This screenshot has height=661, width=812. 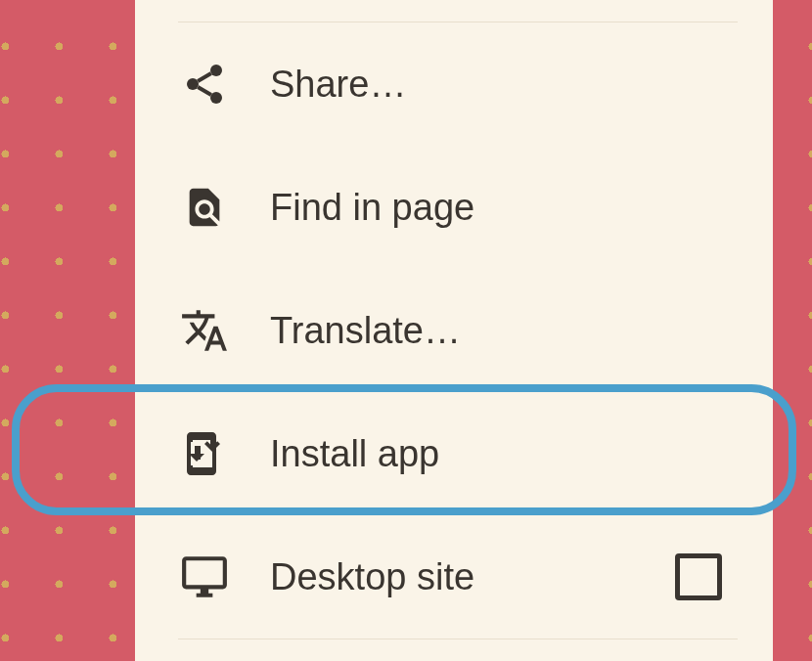 What do you see at coordinates (521, 84) in the screenshot?
I see `menu-item-share-label: Share…` at bounding box center [521, 84].